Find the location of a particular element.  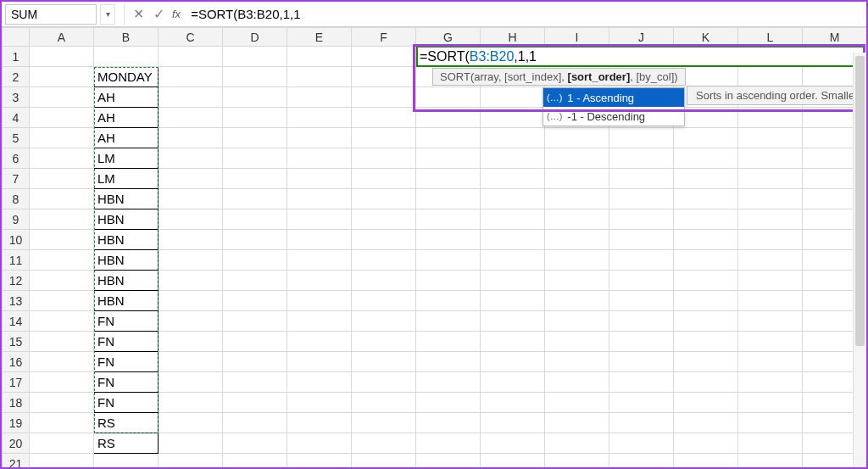

formula-input is located at coordinates (527, 14).